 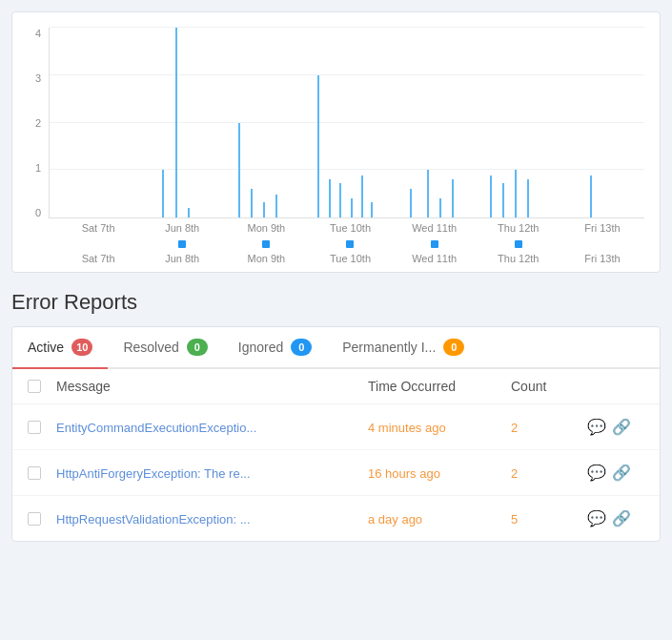 I want to click on table-header: Message Time Occurred Count, so click(x=336, y=387).